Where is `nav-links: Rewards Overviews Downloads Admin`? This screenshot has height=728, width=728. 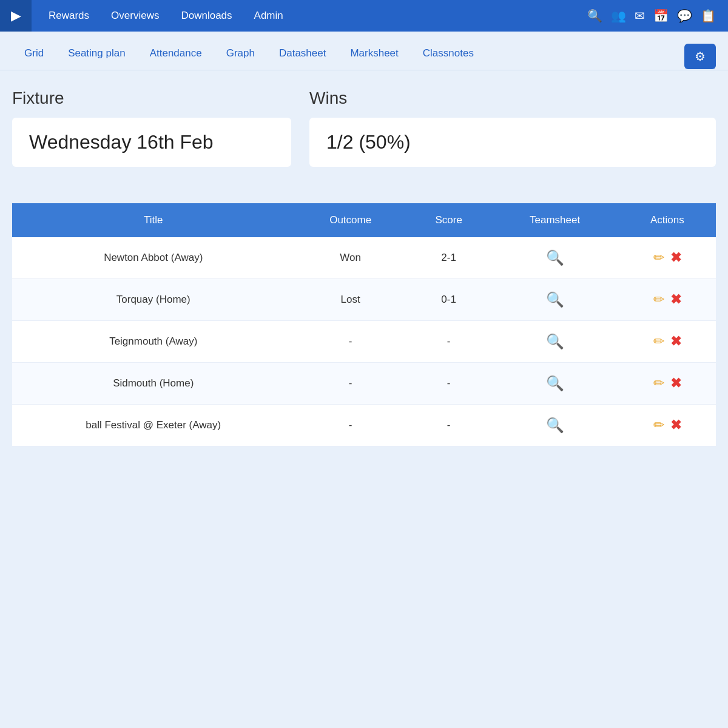 nav-links: Rewards Overviews Downloads Admin is located at coordinates (309, 16).